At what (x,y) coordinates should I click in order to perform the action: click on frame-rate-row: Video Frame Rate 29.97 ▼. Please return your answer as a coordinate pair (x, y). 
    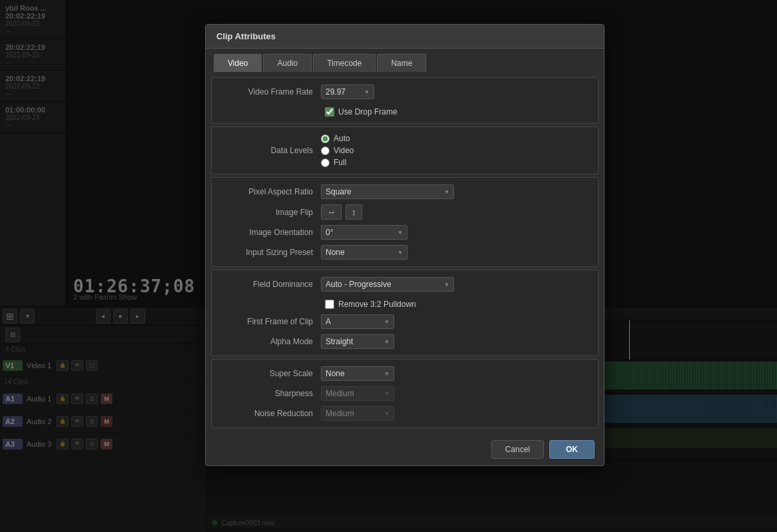
    Looking at the image, I should click on (405, 92).